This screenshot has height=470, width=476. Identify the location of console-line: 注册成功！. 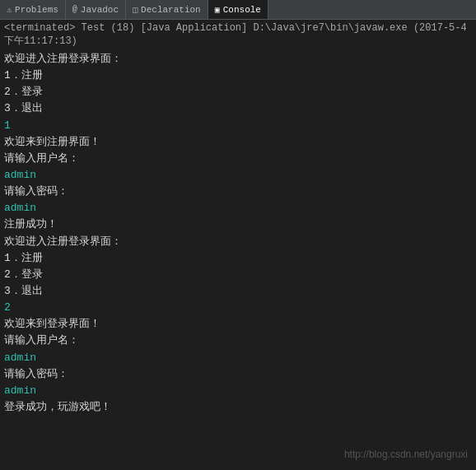
(238, 225).